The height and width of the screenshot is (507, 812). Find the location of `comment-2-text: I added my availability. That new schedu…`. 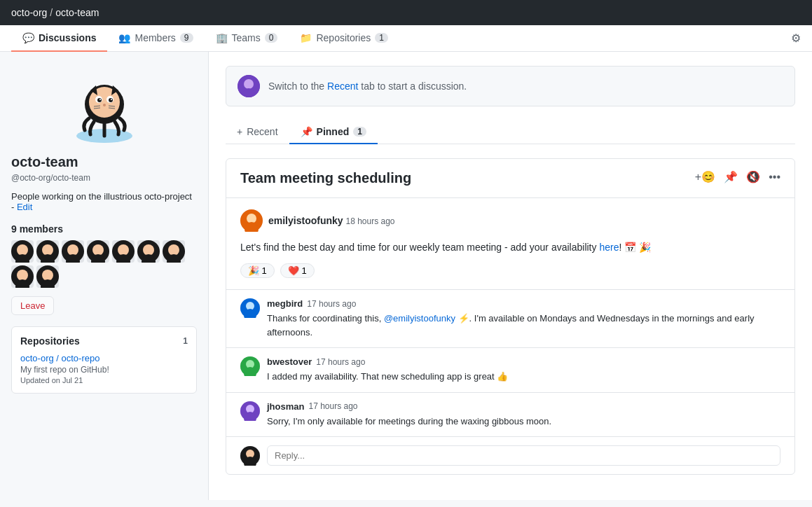

comment-2-text: I added my availability. That new schedu… is located at coordinates (524, 377).